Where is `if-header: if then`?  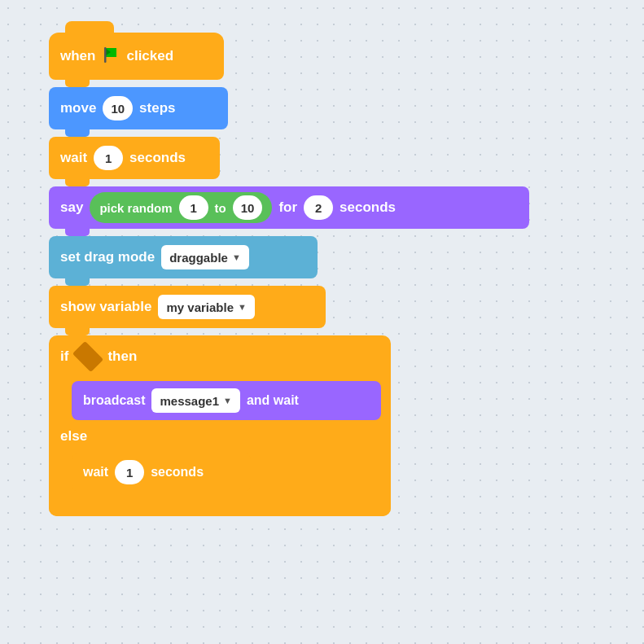
if-header: if then is located at coordinates (220, 357).